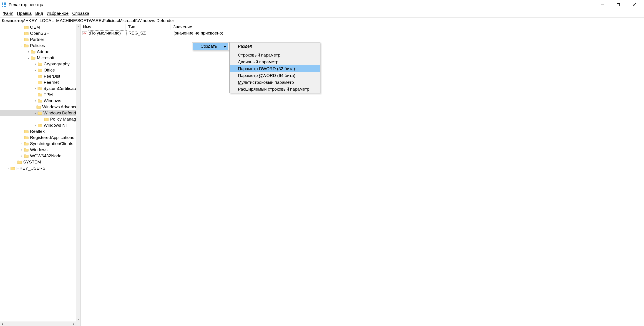 This screenshot has width=644, height=326. I want to click on column-type-header: Тип, so click(148, 27).